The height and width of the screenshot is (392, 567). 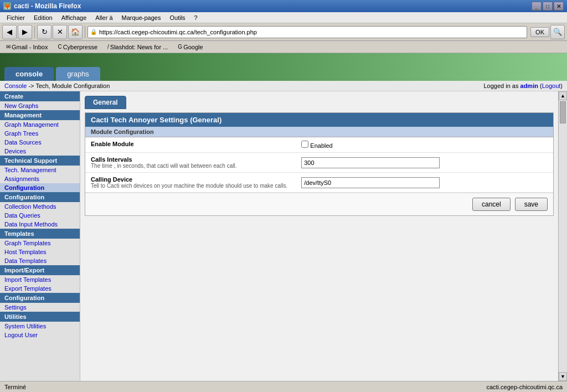 I want to click on sidebar-item-data-queries: Data Queries, so click(x=40, y=215).